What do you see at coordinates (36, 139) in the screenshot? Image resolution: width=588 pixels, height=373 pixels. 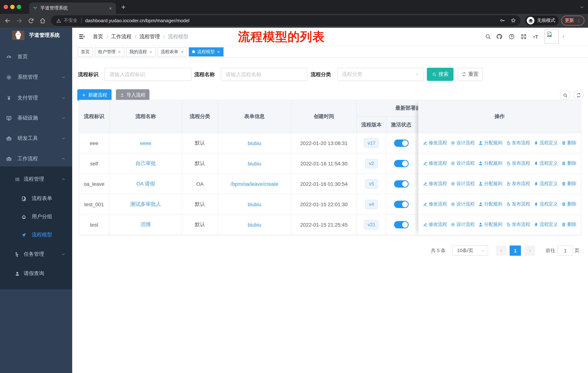 I see `sidebar-item-研发工具: 研发工具` at bounding box center [36, 139].